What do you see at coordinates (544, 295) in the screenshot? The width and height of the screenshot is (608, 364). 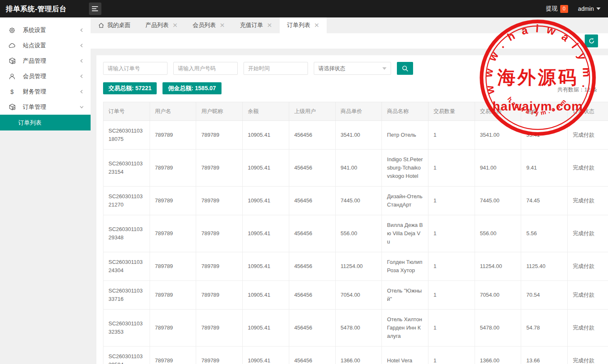 I see `table-cell: 70.54` at bounding box center [544, 295].